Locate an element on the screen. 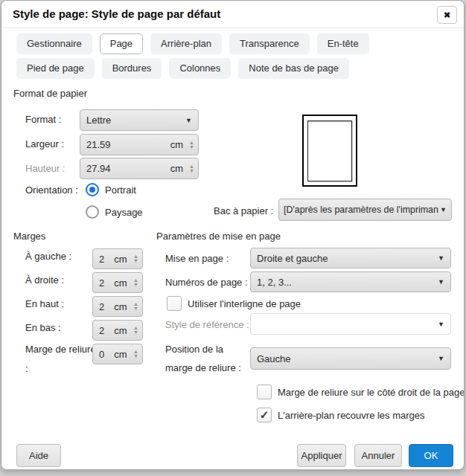 The height and width of the screenshot is (476, 466). margin-bottom-unit: cm is located at coordinates (121, 330).